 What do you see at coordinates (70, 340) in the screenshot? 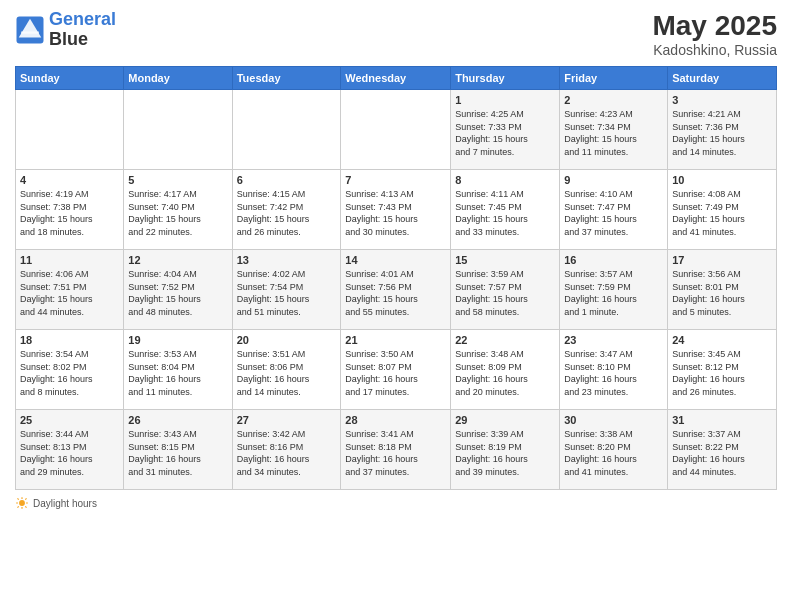
I see `day-number: 18` at bounding box center [70, 340].